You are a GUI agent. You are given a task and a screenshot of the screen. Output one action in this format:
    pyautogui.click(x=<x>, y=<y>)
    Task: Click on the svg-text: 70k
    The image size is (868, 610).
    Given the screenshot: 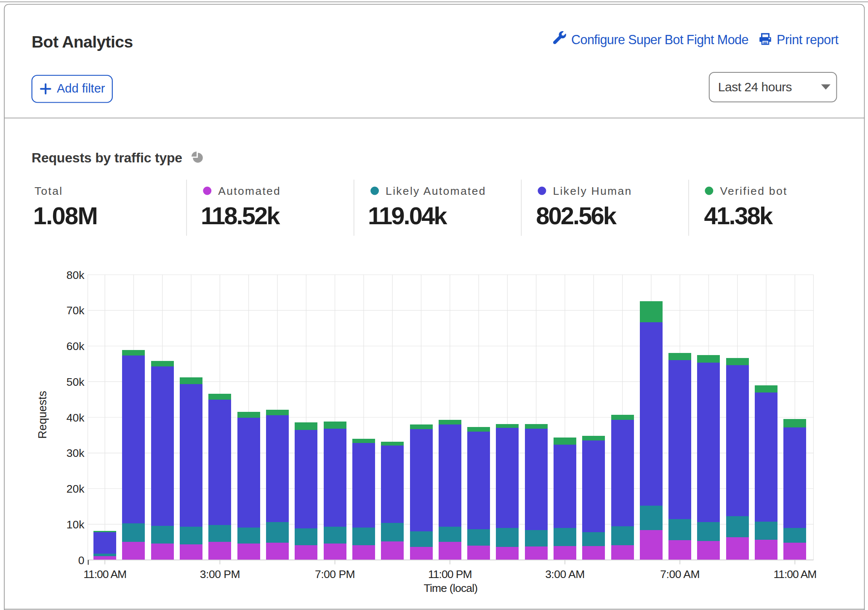 What is the action you would take?
    pyautogui.click(x=76, y=310)
    